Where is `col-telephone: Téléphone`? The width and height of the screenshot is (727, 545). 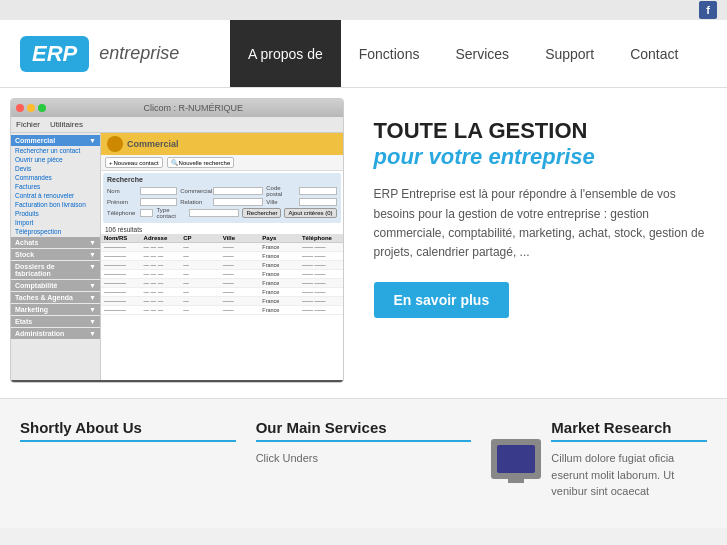
col-telephone: Téléphone is located at coordinates (321, 238).